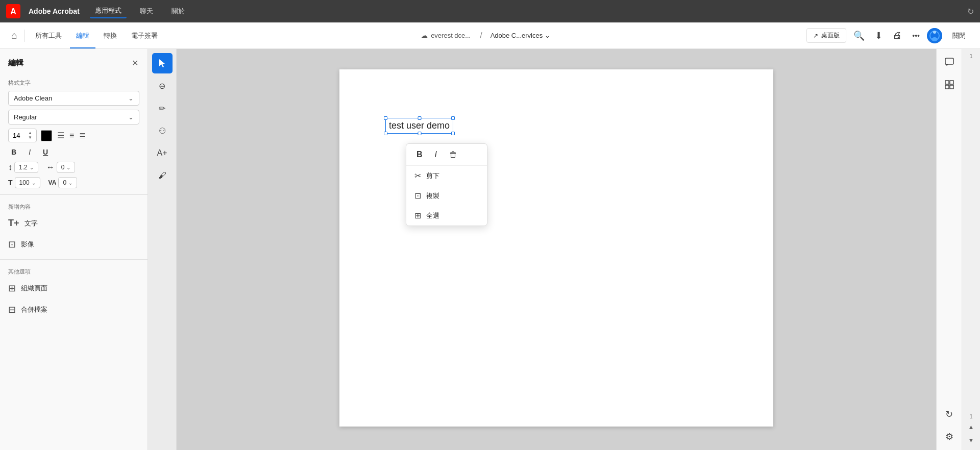 This screenshot has width=980, height=450. What do you see at coordinates (61, 136) in the screenshot?
I see `unordered-list-icon: ☰` at bounding box center [61, 136].